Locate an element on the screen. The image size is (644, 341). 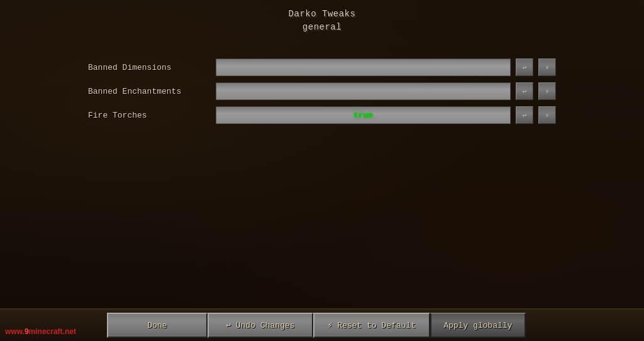
app-subtitle: general is located at coordinates (322, 28).